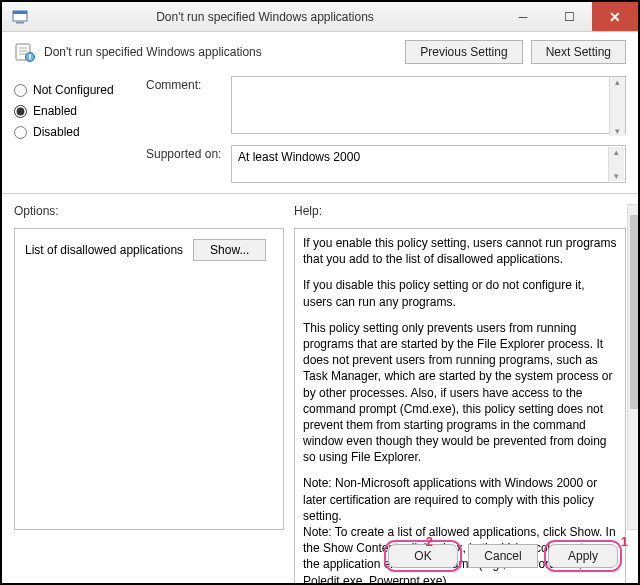 The width and height of the screenshot is (640, 585). What do you see at coordinates (583, 556) in the screenshot?
I see `apply-button: Apply` at bounding box center [583, 556].